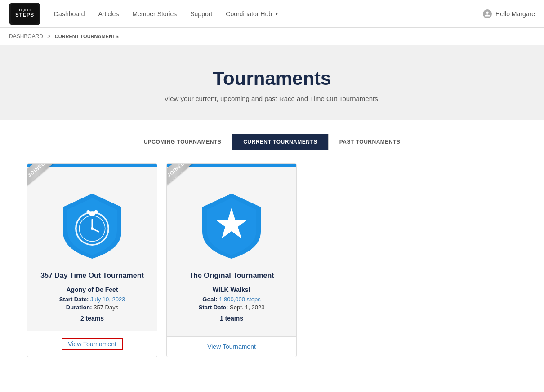  What do you see at coordinates (487, 14) in the screenshot?
I see `user-avatar-icon` at bounding box center [487, 14].